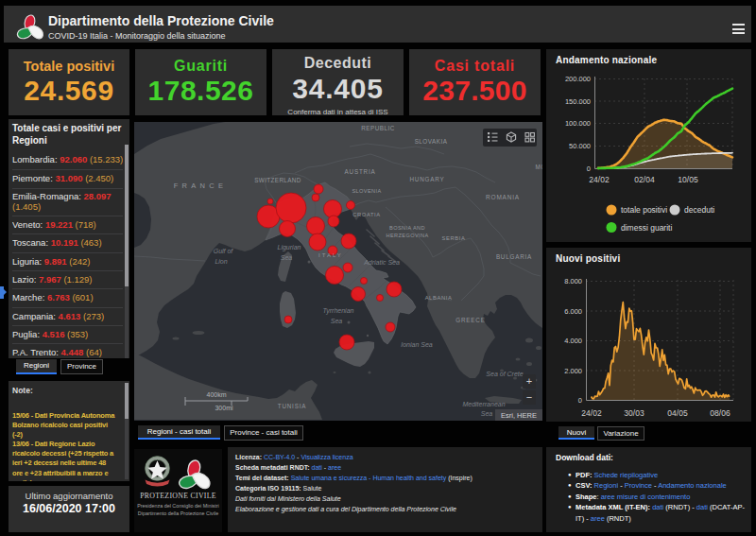  I want to click on svg-text: SERBIA, so click(454, 238).